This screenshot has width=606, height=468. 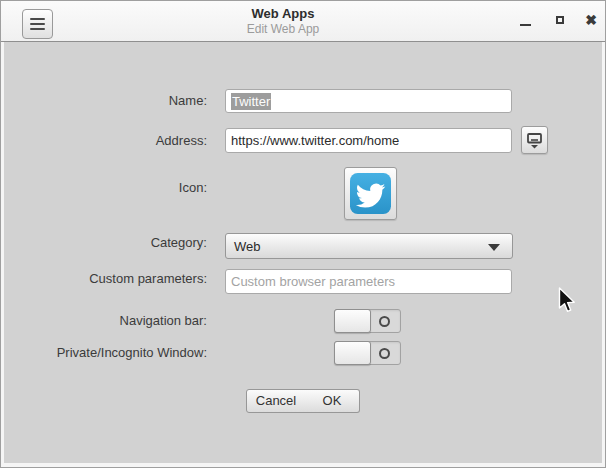 What do you see at coordinates (494, 248) in the screenshot?
I see `dropdown-arrow-icon` at bounding box center [494, 248].